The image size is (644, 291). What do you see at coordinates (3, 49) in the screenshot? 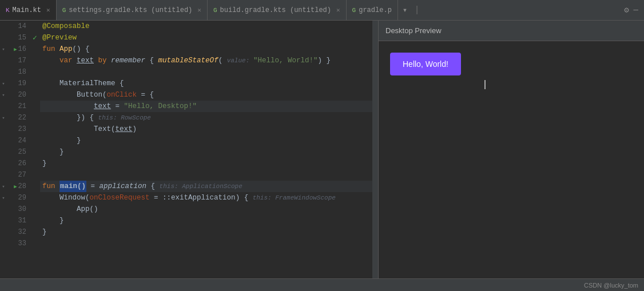
I see `fold-icon-16: ▾` at bounding box center [3, 49].